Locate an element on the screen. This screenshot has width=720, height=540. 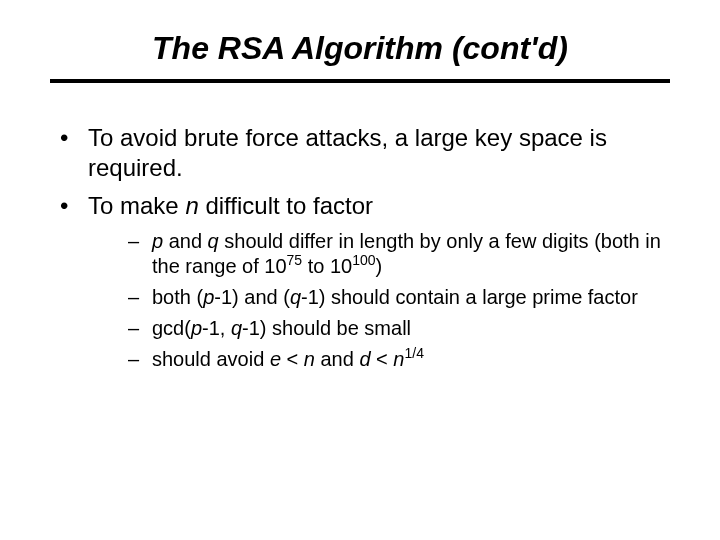
text: To make is located at coordinates (136, 206).